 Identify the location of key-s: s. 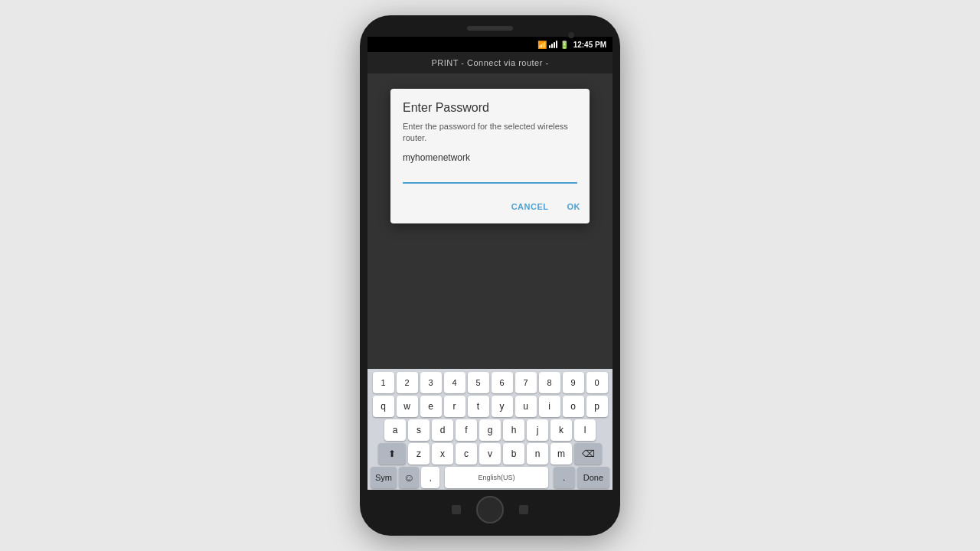
(419, 430).